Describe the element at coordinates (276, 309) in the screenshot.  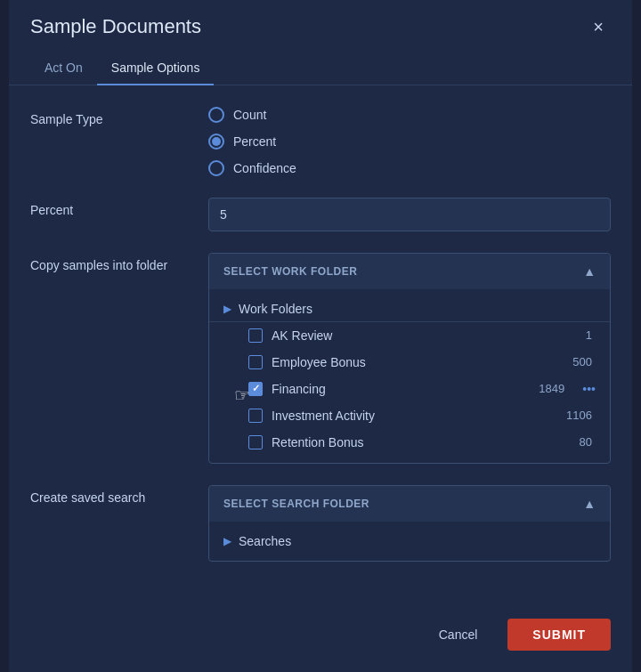
I see `work-folders-label: Work Folders` at that location.